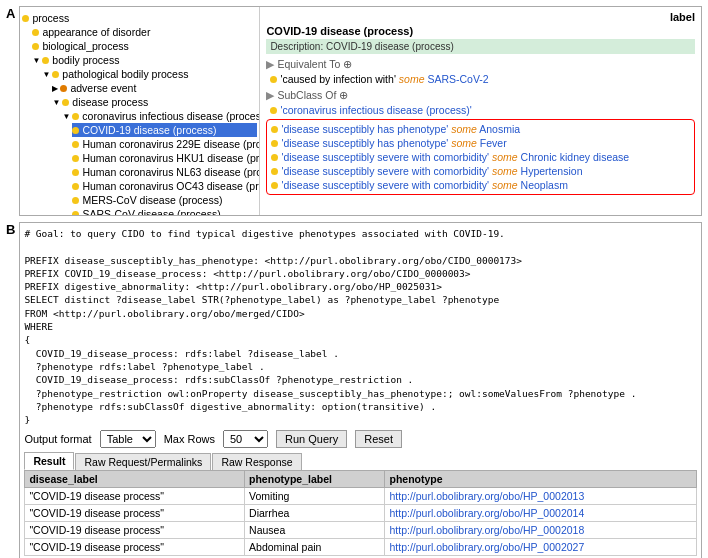 The height and width of the screenshot is (558, 708). Describe the element at coordinates (135, 480) in the screenshot. I see `col-header-disease-label: disease_label` at that location.